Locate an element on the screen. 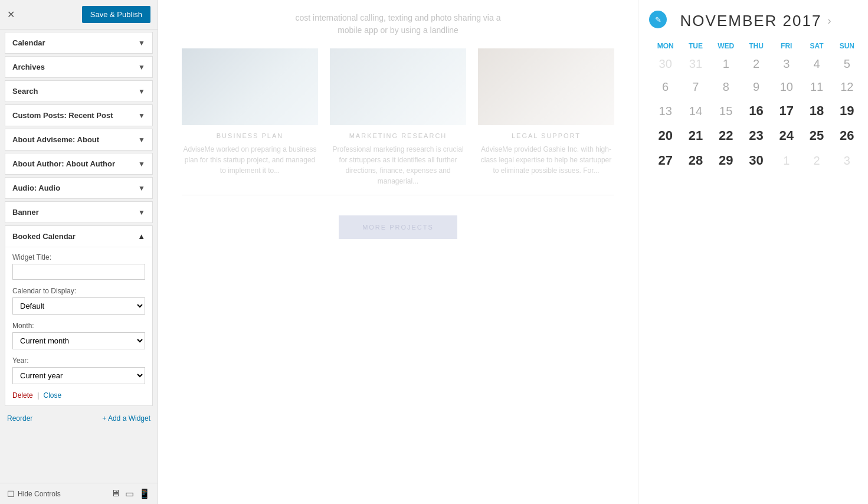 The width and height of the screenshot is (868, 504). chevron-up-icon-booked-calendar: ▲ is located at coordinates (142, 236).